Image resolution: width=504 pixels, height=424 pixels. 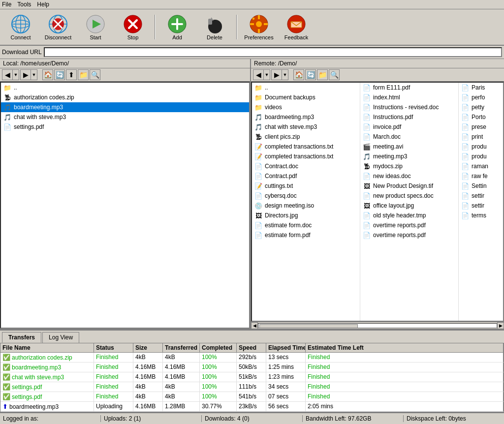 I want to click on remote-back-dropdown: ▼, so click(x=267, y=75).